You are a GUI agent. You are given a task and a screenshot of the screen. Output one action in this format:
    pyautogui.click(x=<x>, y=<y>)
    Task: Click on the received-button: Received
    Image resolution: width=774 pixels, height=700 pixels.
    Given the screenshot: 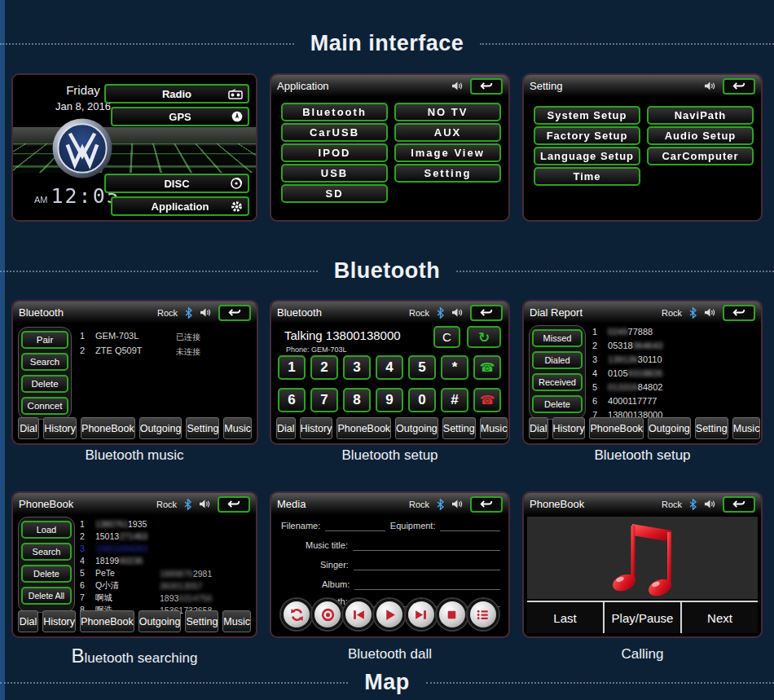 What is the action you would take?
    pyautogui.click(x=557, y=382)
    